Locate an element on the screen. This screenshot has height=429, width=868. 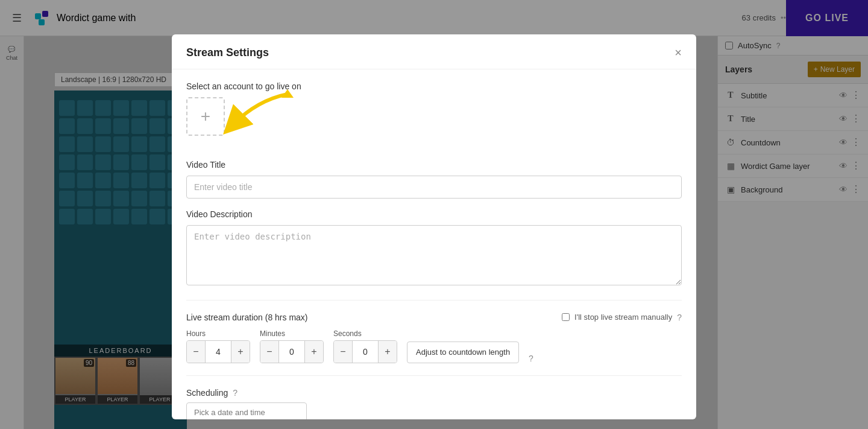
seconds-increment-button: + is located at coordinates (388, 352).